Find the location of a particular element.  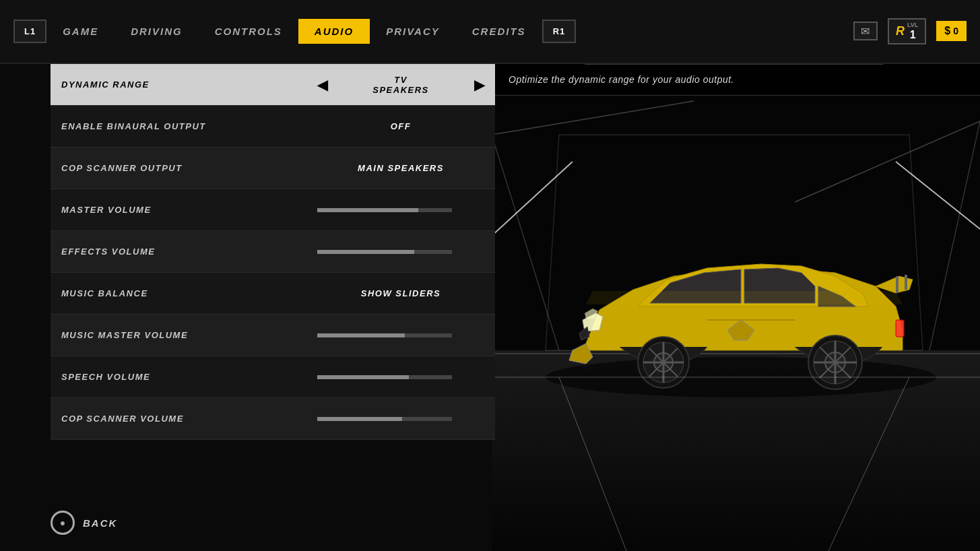

tab-game: GAME is located at coordinates (81, 31).